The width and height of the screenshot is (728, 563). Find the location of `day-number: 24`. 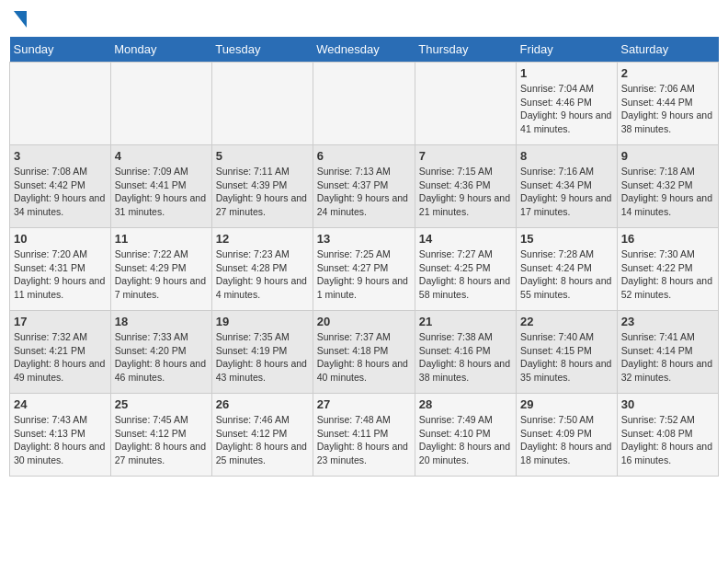

day-number: 24 is located at coordinates (61, 405).